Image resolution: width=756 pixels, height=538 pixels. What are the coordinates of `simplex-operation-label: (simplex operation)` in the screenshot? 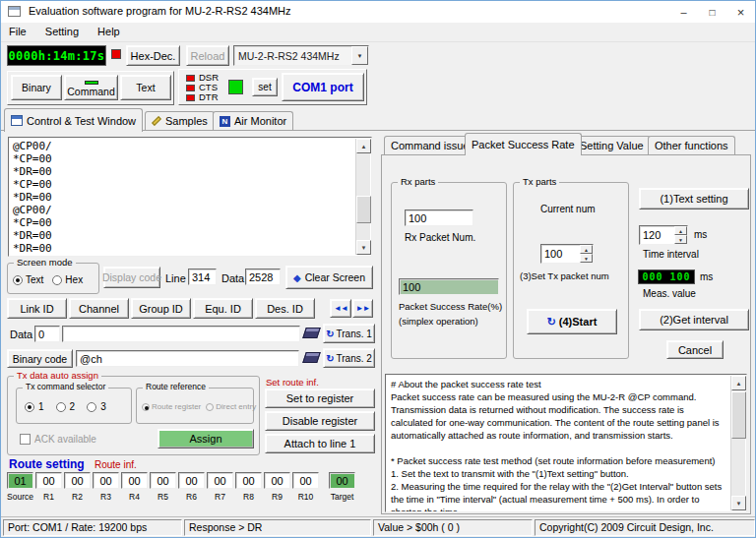 It's located at (439, 321).